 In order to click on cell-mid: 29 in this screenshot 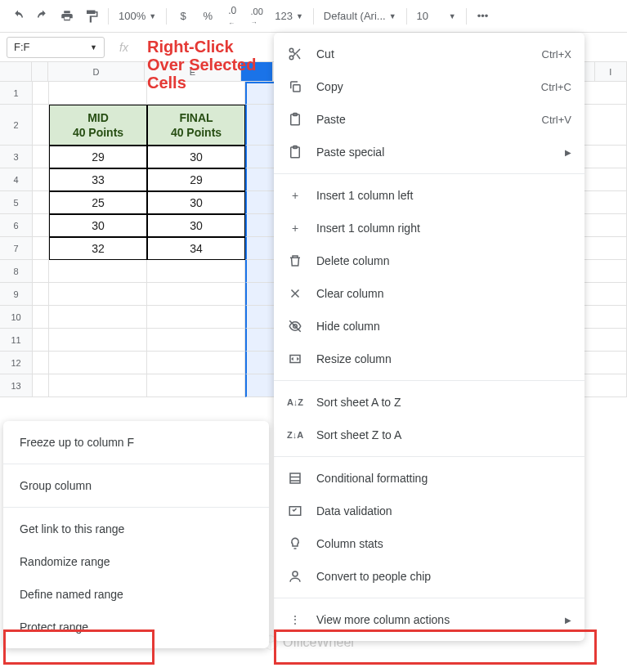, I will do `click(98, 157)`.